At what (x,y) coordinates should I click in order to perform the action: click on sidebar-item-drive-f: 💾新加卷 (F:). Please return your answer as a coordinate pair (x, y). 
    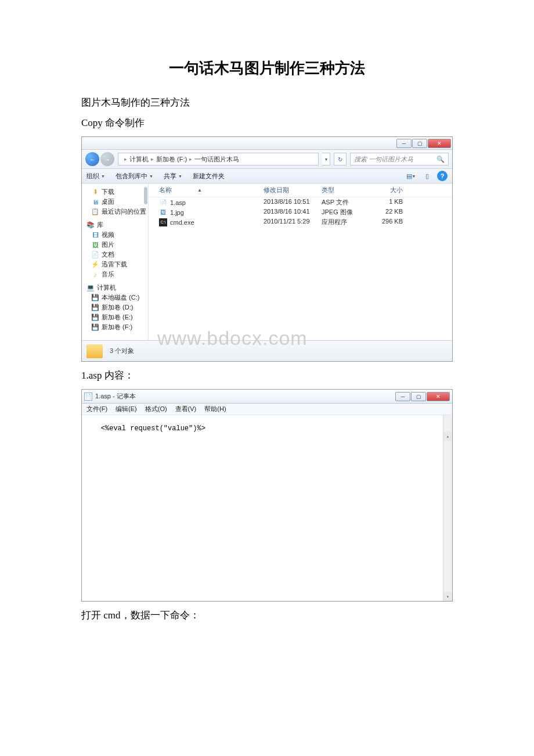
    Looking at the image, I should click on (115, 327).